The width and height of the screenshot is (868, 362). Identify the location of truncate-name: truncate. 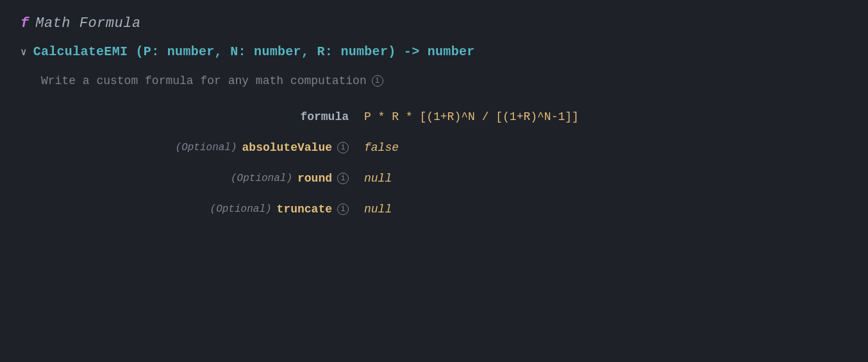
(305, 209).